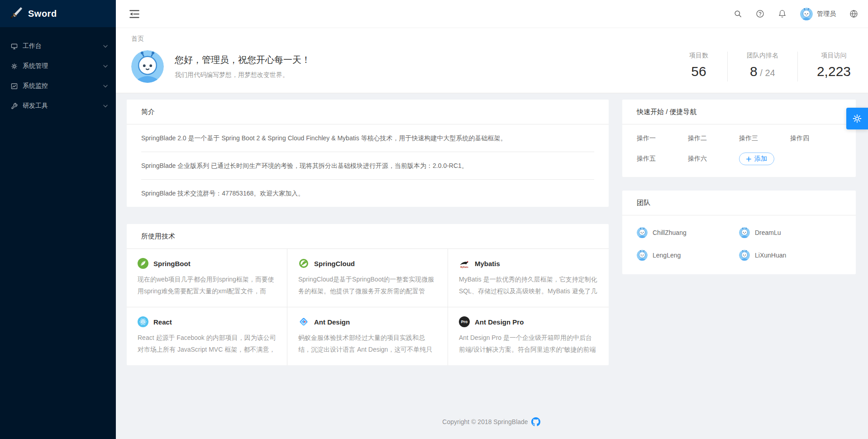 Image resolution: width=868 pixels, height=439 pixels. What do you see at coordinates (762, 67) in the screenshot?
I see `stats-group: 项目数 56 团队内排名 8 / 24 项目访问 2,223` at bounding box center [762, 67].